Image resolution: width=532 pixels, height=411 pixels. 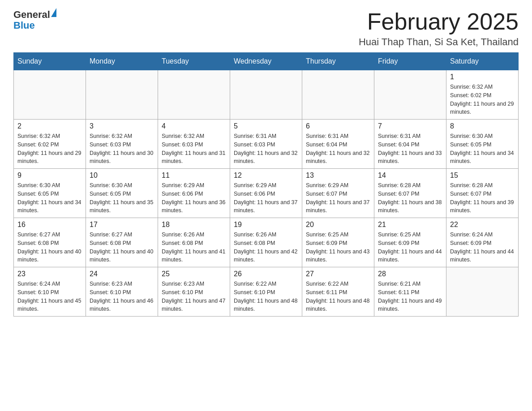 I want to click on calendar-cell: 16Sunrise: 6:27 AM Sunset: 6:08 PM Dayli…, so click(x=50, y=243).